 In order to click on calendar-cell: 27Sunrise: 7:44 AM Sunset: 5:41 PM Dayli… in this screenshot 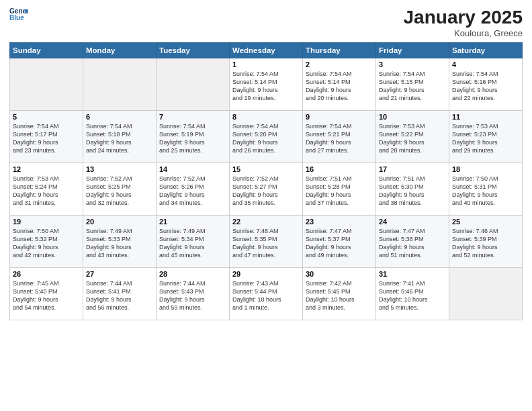, I will do `click(120, 294)`.